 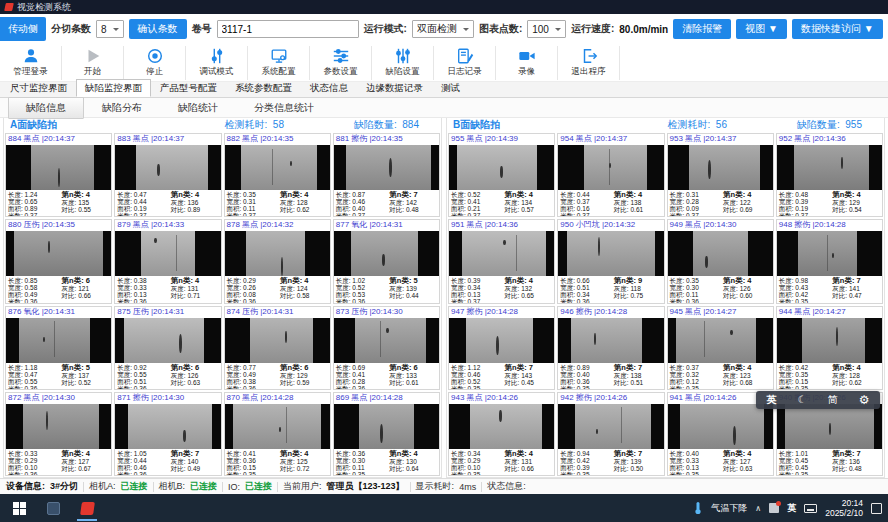 What do you see at coordinates (838, 29) in the screenshot?
I see `data-quick-access-button: 数据快捷访问 ▼` at bounding box center [838, 29].